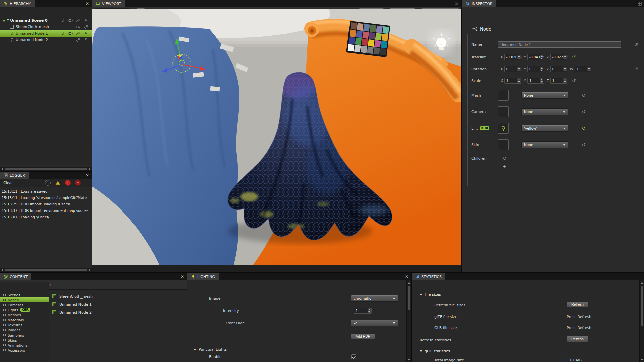  Describe the element at coordinates (24, 320) in the screenshot. I see `sidebar-item-materials: Materials` at that location.